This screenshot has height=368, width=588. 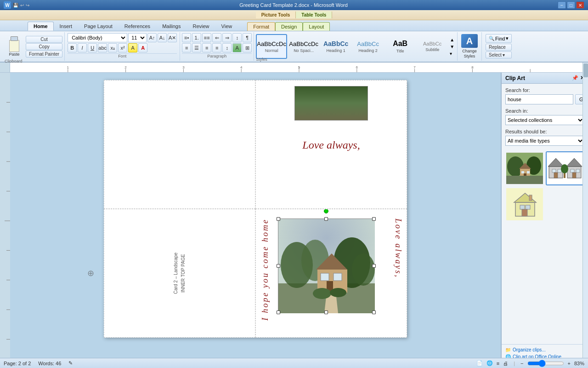 What do you see at coordinates (102, 48) in the screenshot?
I see `strikethrough-button: abc` at bounding box center [102, 48].